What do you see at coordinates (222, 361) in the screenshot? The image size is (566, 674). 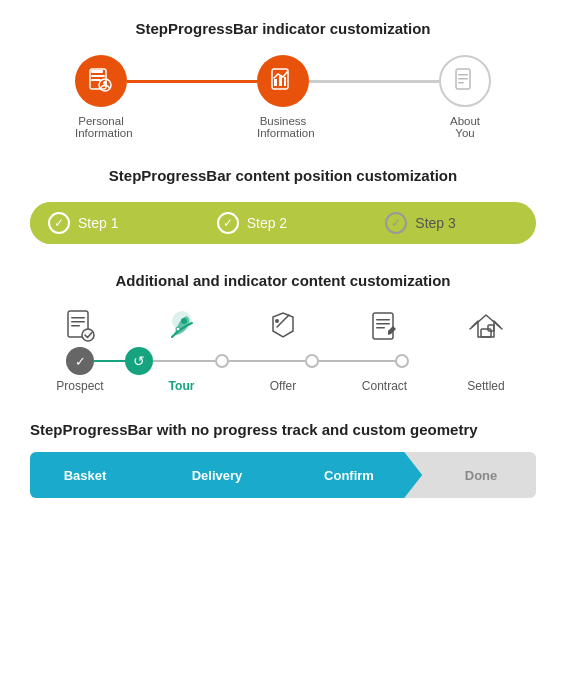 I see `dot-offer` at bounding box center [222, 361].